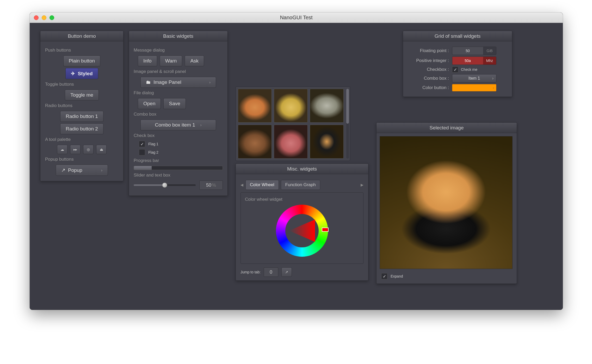 Image resolution: width=592 pixels, height=364 pixels. I want to click on save-button: Save, so click(175, 104).